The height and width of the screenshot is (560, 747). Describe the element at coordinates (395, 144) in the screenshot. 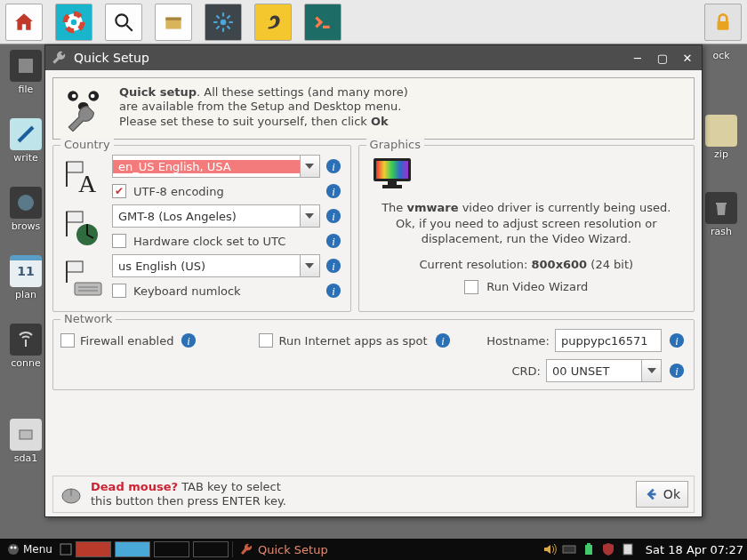

I see `graphics-legend: Graphics` at that location.